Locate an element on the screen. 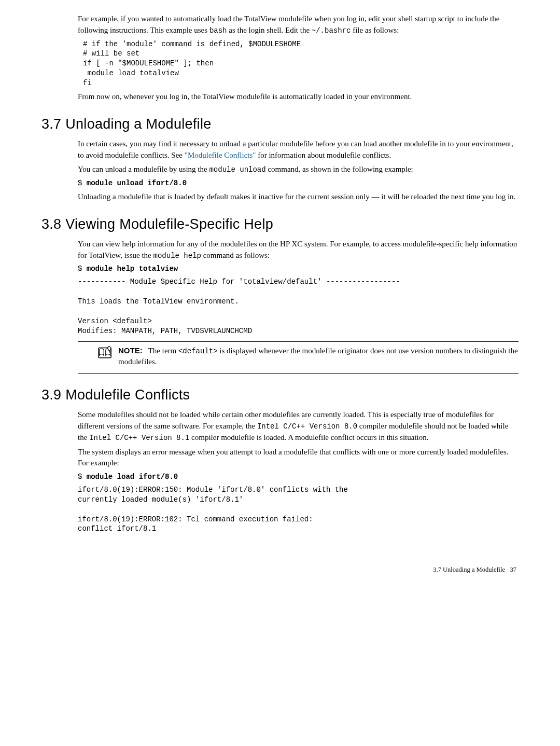 The height and width of the screenshot is (746, 560). section-3-8-body: You can view help information for any of… is located at coordinates (298, 287).